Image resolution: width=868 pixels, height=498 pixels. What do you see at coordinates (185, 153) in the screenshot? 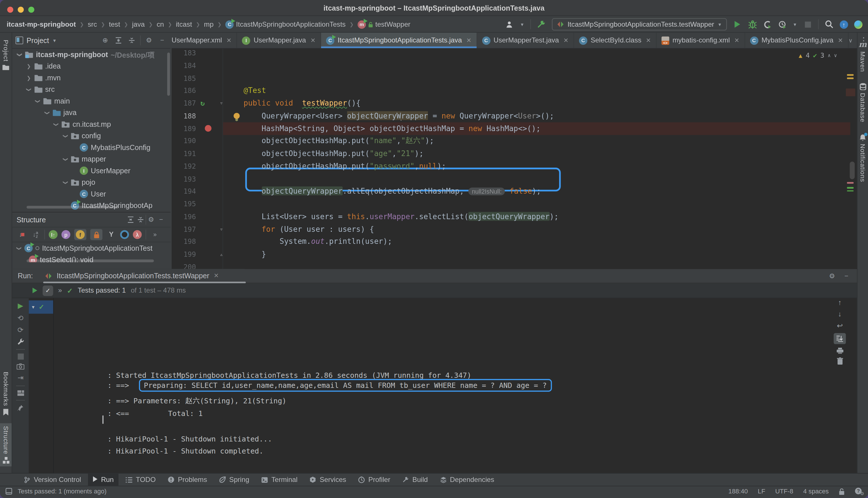
I see `line-number: 191` at bounding box center [185, 153].